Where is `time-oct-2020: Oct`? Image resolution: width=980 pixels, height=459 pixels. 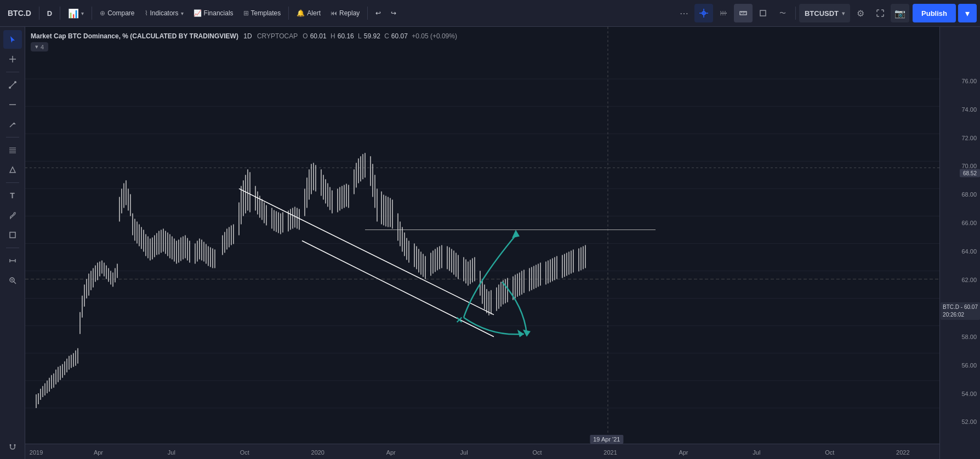 time-oct-2020: Oct is located at coordinates (537, 452).